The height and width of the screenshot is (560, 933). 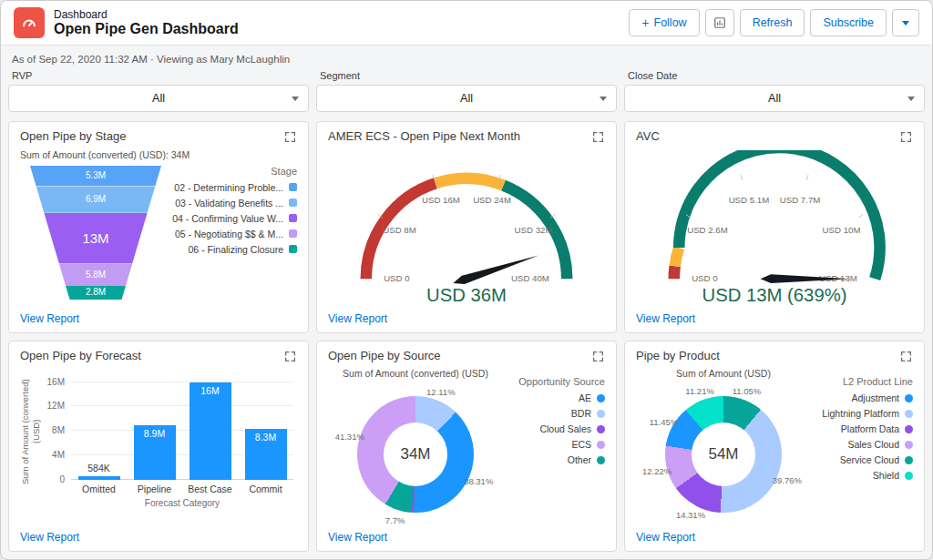 I want to click on filter-close-date: Close Date All, so click(x=774, y=91).